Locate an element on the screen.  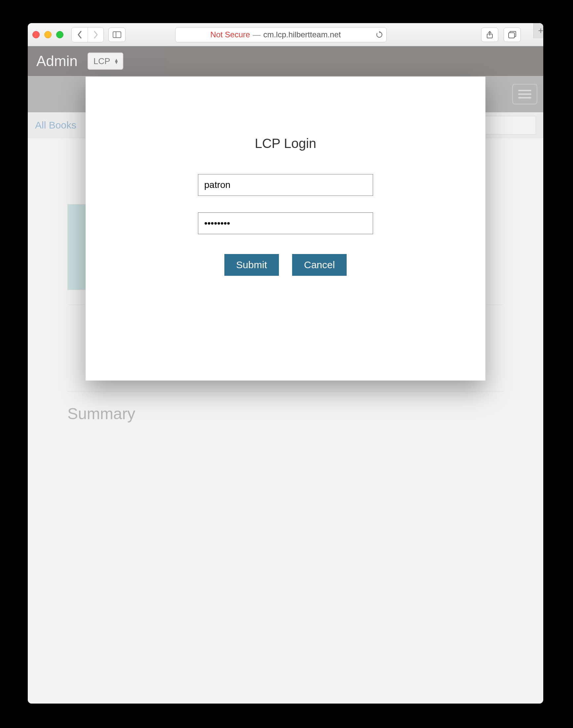
username-input is located at coordinates (285, 185).